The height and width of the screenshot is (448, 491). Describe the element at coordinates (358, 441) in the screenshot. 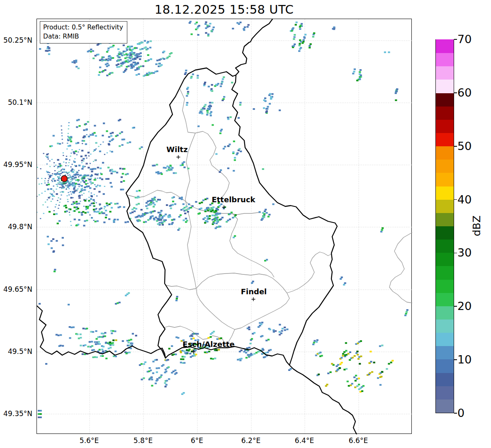

I see `x-tick-label: 6.6°E` at that location.